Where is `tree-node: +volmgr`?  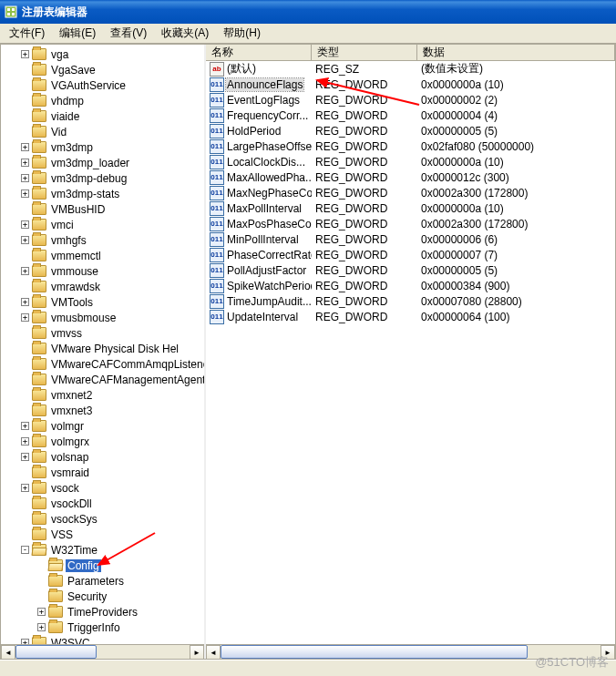
tree-node: +volmgr is located at coordinates (106, 426).